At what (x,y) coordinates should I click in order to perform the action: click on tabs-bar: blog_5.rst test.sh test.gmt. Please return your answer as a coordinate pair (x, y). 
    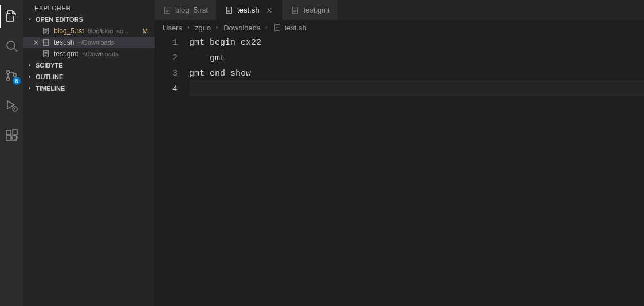
    Looking at the image, I should click on (399, 10).